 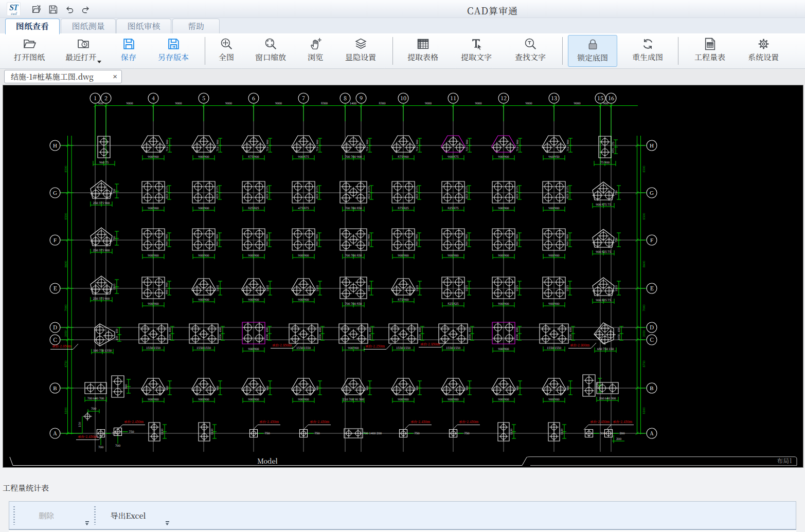 I want to click on find-text-icon, so click(x=531, y=44).